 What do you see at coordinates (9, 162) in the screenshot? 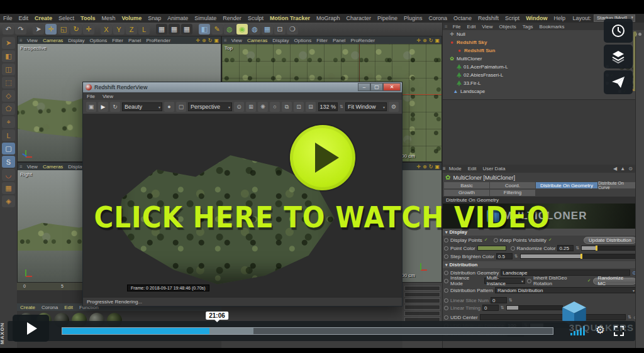
I see `snap-toggle-icon: S` at bounding box center [9, 162].